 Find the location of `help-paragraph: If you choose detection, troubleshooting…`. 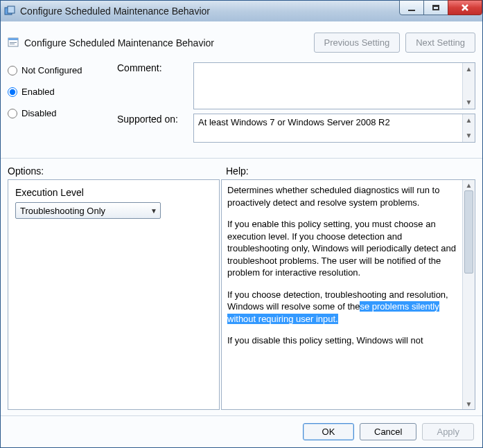

help-paragraph: If you choose detection, troubleshooting… is located at coordinates (342, 307).